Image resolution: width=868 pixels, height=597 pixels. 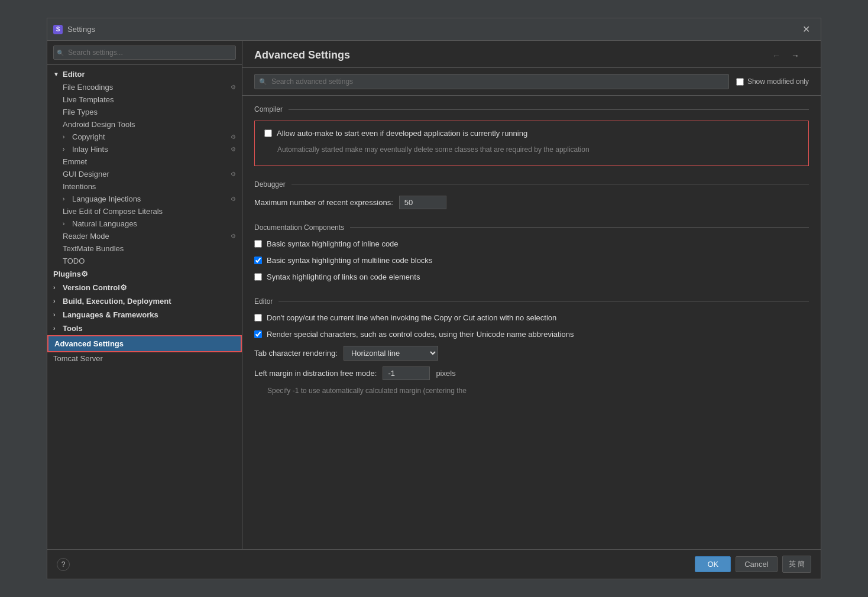 I want to click on sidebar-item-label: Copyright, so click(x=151, y=137).